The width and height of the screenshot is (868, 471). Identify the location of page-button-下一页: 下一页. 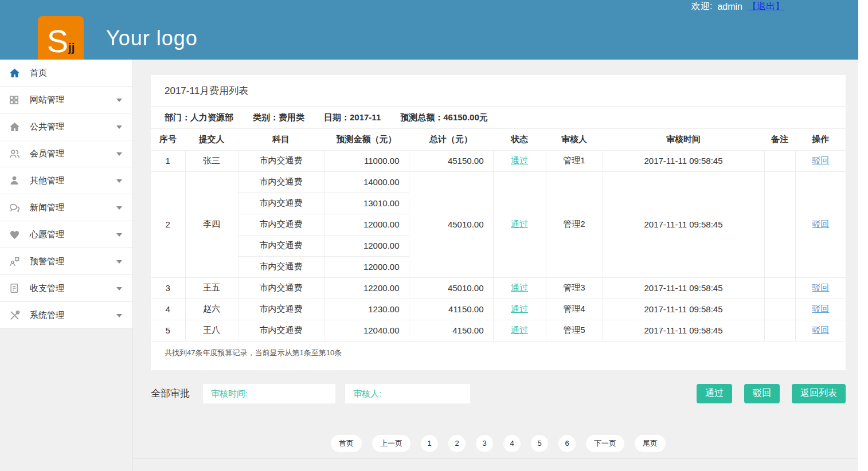
(605, 443).